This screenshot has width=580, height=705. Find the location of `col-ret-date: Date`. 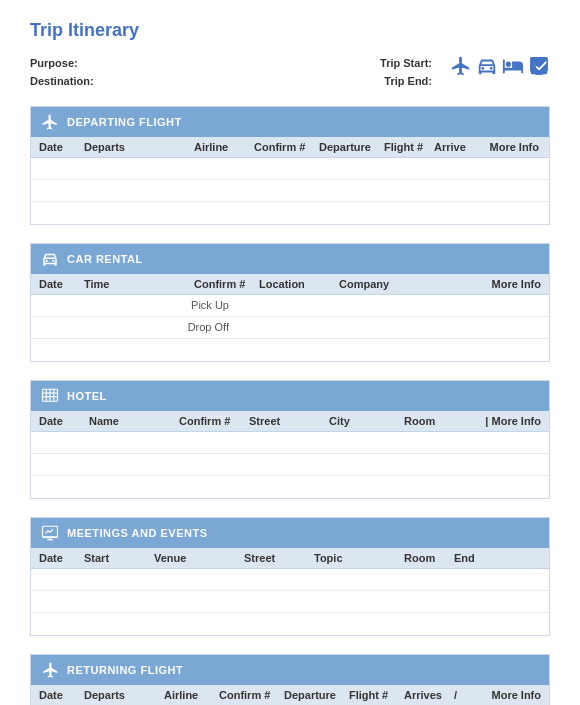

col-ret-date: Date is located at coordinates (62, 695).